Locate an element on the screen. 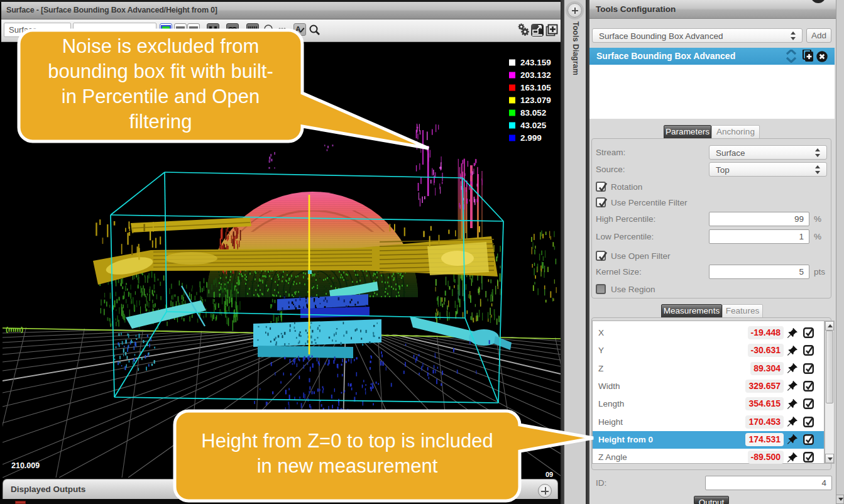 This screenshot has height=504, width=844. svg-text: 163.105 is located at coordinates (535, 88).